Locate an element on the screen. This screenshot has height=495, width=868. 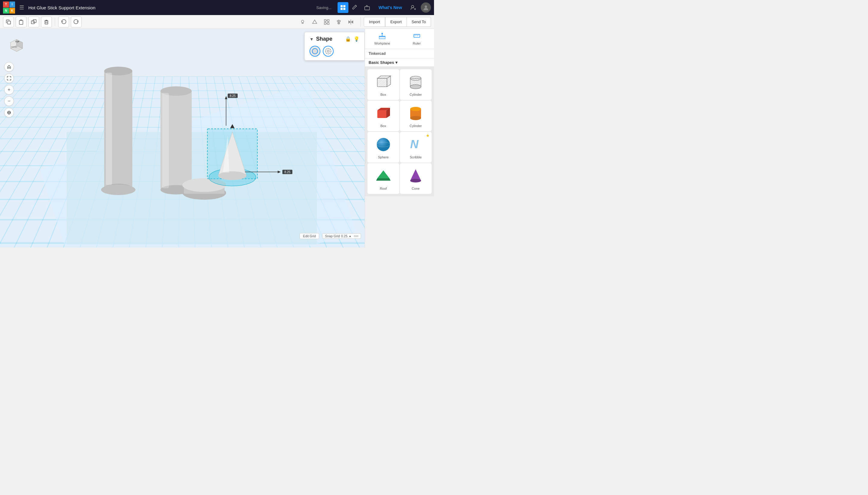
paste-button is located at coordinates (21, 22).